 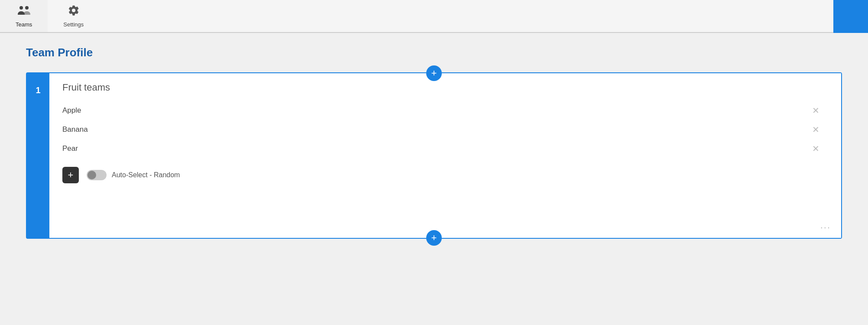 What do you see at coordinates (434, 238) in the screenshot?
I see `add-section-bottom-button: +` at bounding box center [434, 238].